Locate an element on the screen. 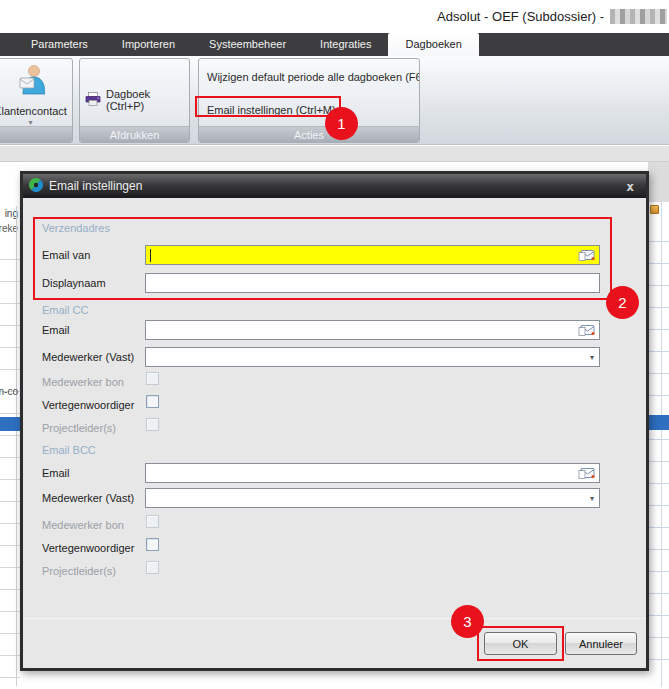  dialog-footer-divider is located at coordinates (334, 618).